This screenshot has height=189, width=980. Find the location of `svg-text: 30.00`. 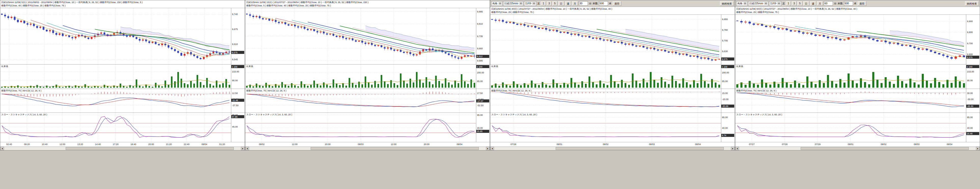

svg-text: 30.00 is located at coordinates (970, 93).